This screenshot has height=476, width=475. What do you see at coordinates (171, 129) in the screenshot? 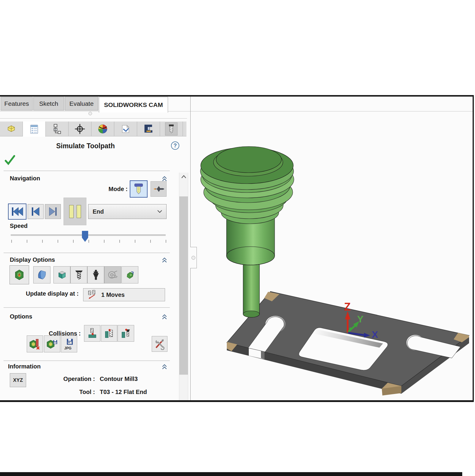
I see `tool-icon` at bounding box center [171, 129].